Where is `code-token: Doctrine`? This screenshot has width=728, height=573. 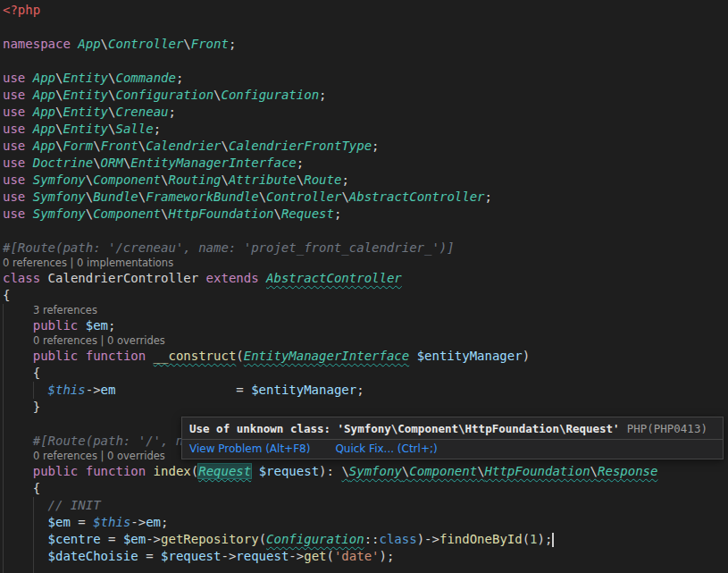 code-token: Doctrine is located at coordinates (63, 163).